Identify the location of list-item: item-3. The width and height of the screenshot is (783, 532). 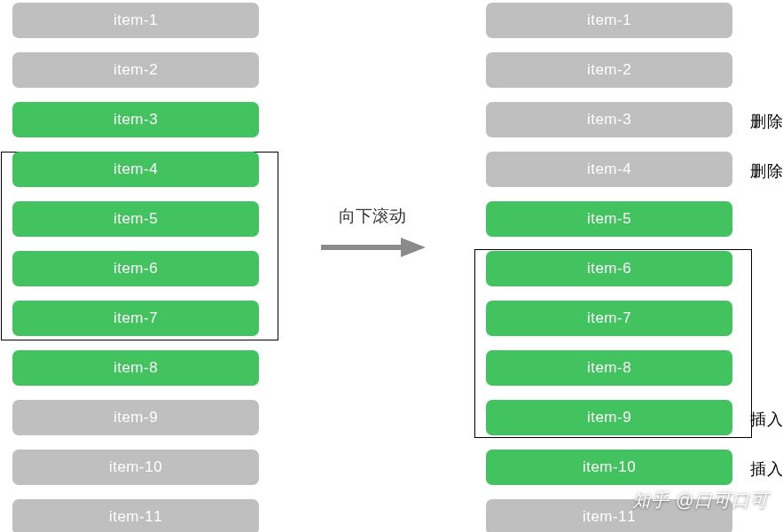
(136, 120).